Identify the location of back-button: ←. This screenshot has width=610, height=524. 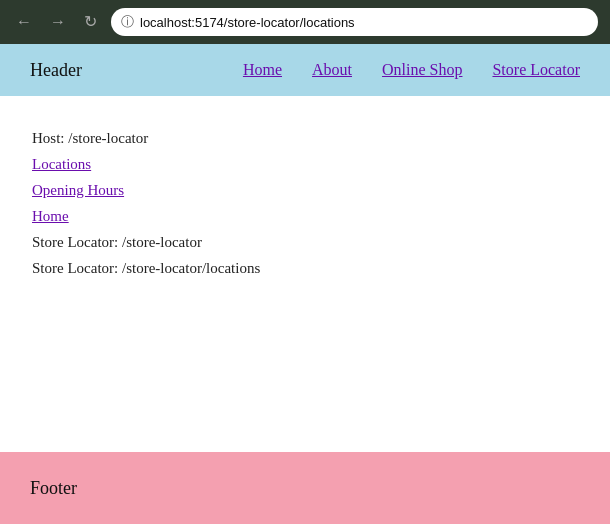
(24, 22).